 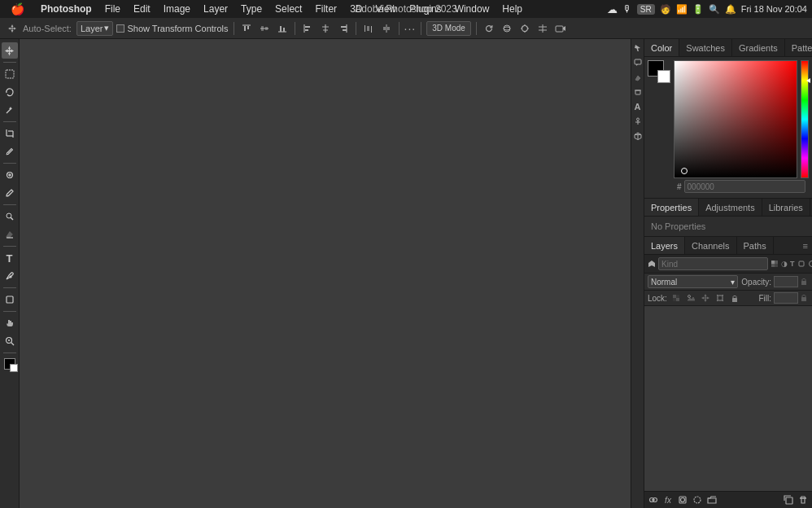 I want to click on text-filter-icon: T, so click(x=792, y=264).